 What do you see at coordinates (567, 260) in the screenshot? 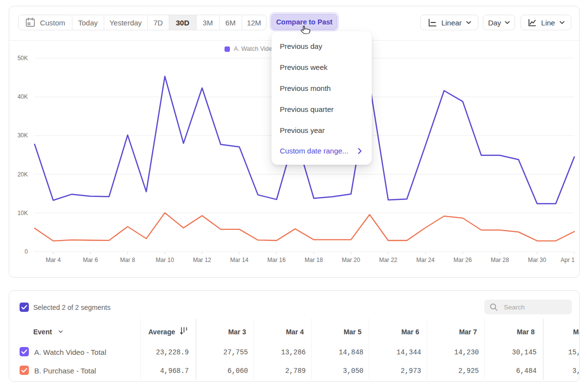
I see `svg-text: Apr 1` at bounding box center [567, 260].